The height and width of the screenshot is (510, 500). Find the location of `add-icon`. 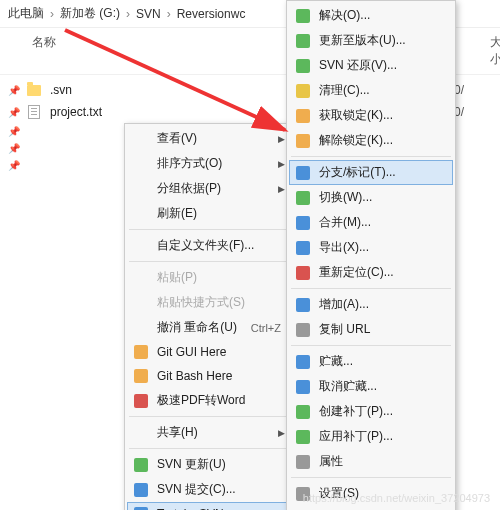

add-icon is located at coordinates (303, 305).